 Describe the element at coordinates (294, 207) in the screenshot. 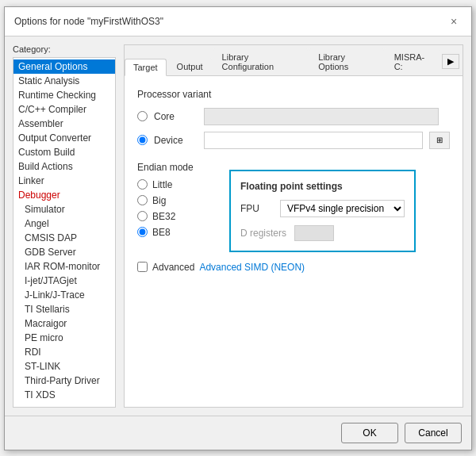

I see `endian-floating-section: Endian mode Little Big` at that location.